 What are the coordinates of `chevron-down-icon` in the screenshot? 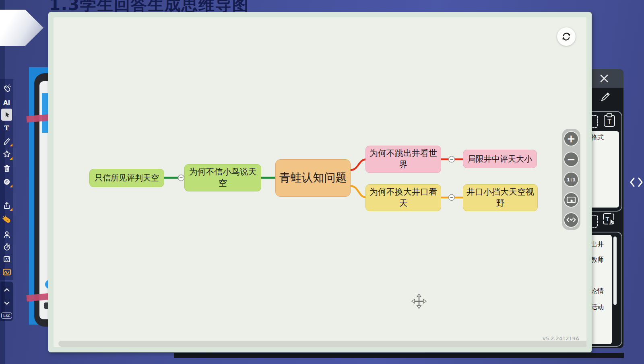 It's located at (7, 303).